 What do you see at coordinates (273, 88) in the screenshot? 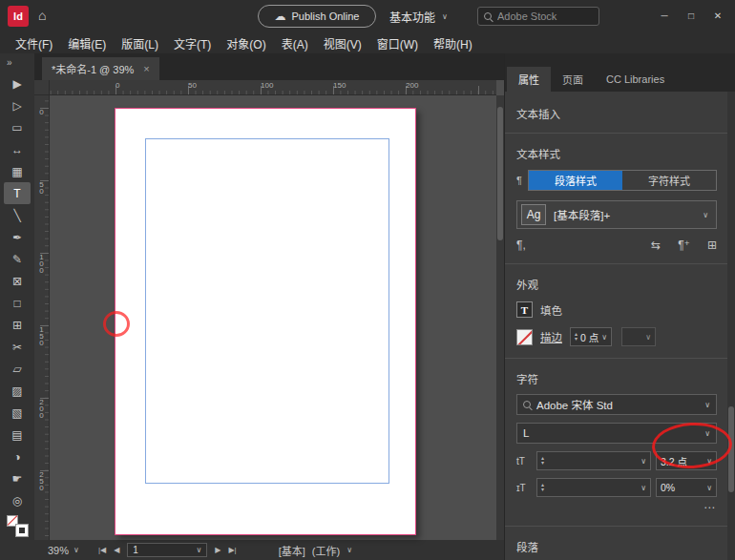
I see `horizontal-ruler: 0 50 100 150 200` at bounding box center [273, 88].